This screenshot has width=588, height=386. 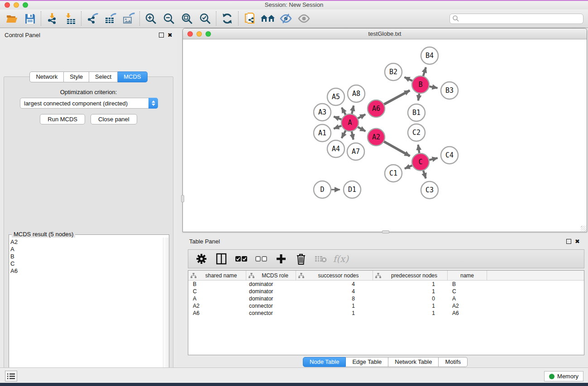 What do you see at coordinates (86, 264) in the screenshot?
I see `result-item: C` at bounding box center [86, 264].